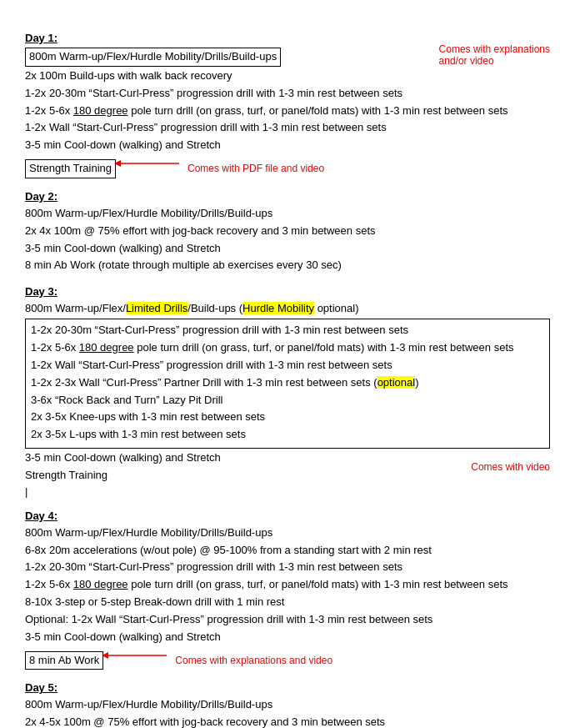 The height and width of the screenshot is (728, 575). Describe the element at coordinates (288, 77) in the screenshot. I see `day-line: 2x 100m Build-ups with walk back recover…` at that location.